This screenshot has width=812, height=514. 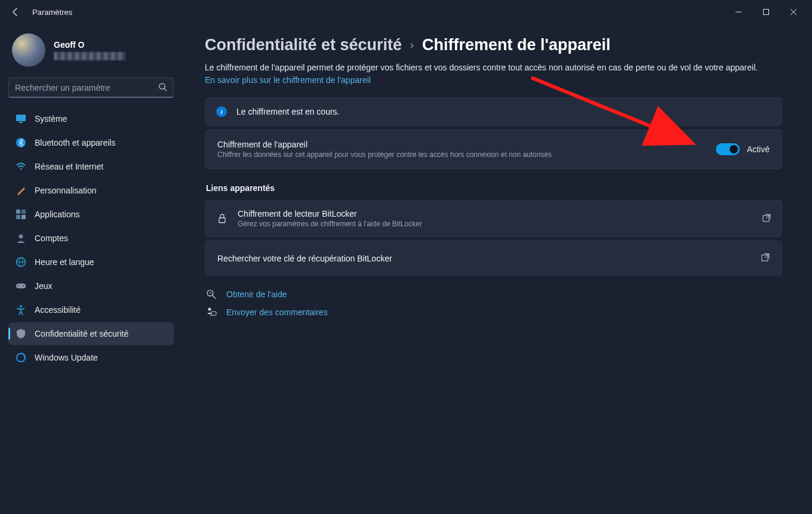 I want to click on avatar, so click(x=29, y=50).